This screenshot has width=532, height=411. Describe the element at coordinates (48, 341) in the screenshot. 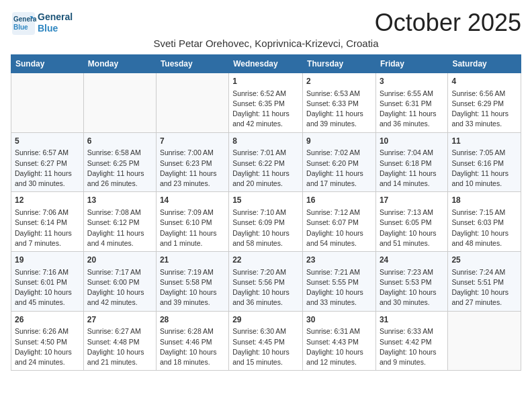

I see `calendar-cell: 26Sunrise: 6:26 AM Sunset: 4:50 PM Dayli…` at that location.